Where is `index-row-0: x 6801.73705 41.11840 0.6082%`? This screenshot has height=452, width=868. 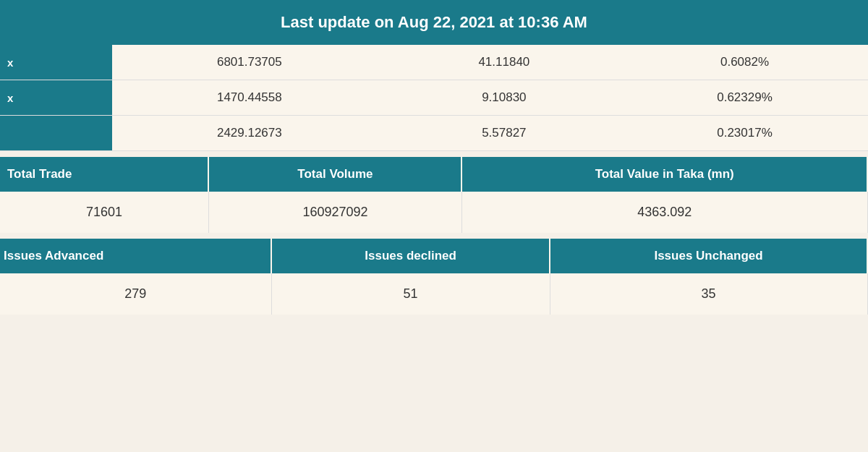 index-row-0: x 6801.73705 41.11840 0.6082% is located at coordinates (434, 62).